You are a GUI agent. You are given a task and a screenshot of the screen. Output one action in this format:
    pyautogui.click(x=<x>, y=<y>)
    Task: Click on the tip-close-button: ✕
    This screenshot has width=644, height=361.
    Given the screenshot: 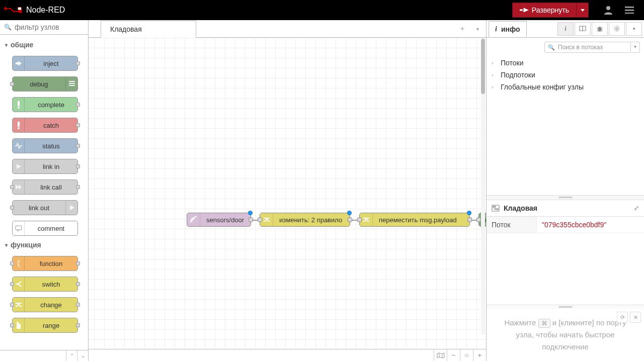 What is the action you would take?
    pyautogui.click(x=635, y=317)
    